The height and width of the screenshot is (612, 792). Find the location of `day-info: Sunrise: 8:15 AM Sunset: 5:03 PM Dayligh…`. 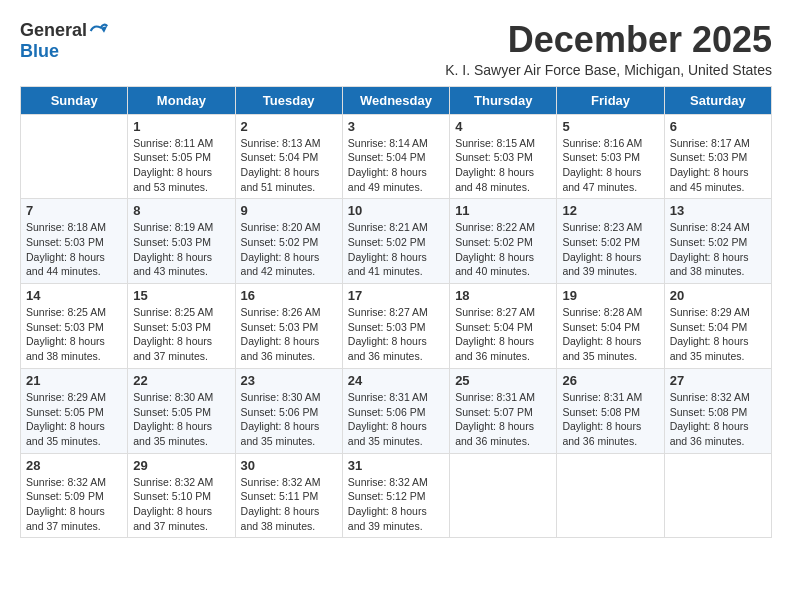

day-info: Sunrise: 8:15 AM Sunset: 5:03 PM Dayligh… is located at coordinates (503, 166).